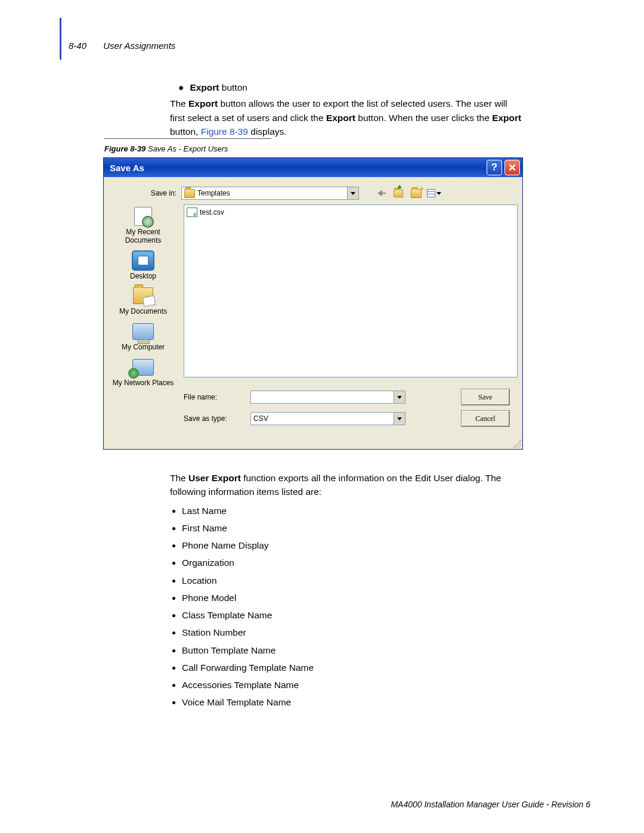 The height and width of the screenshot is (833, 644). Describe the element at coordinates (351, 212) in the screenshot. I see `file-entry: test.csv` at that location.